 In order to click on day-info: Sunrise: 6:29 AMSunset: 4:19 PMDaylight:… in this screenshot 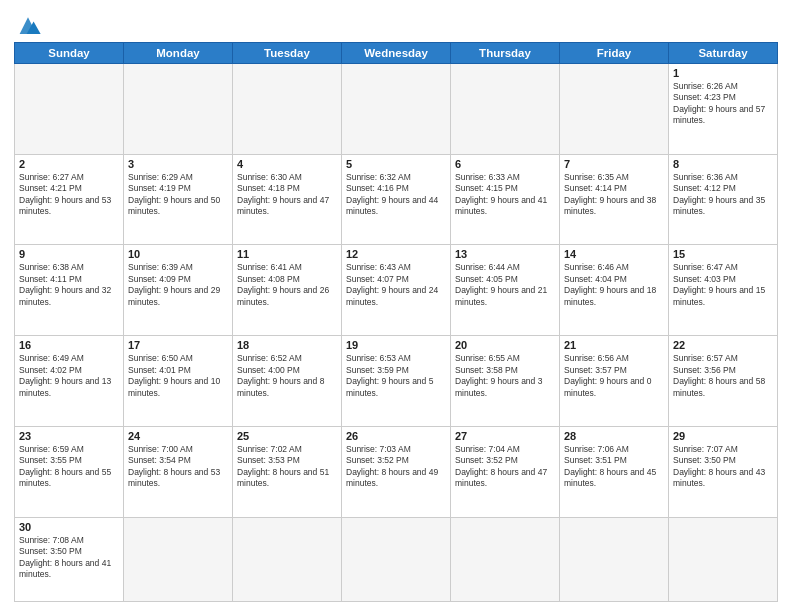, I will do `click(178, 195)`.